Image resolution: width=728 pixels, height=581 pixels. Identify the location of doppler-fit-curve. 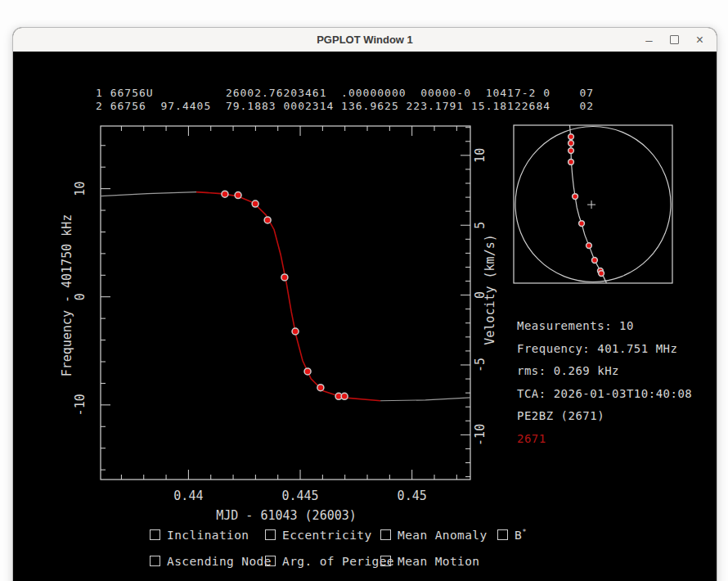
(288, 296).